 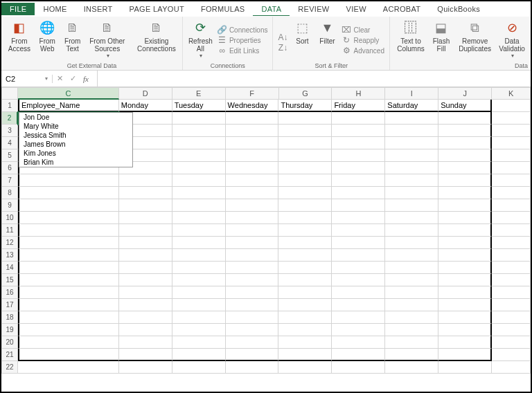 What do you see at coordinates (441, 40) in the screenshot?
I see `flash-fill-button: ⬓Flash Fill` at bounding box center [441, 40].